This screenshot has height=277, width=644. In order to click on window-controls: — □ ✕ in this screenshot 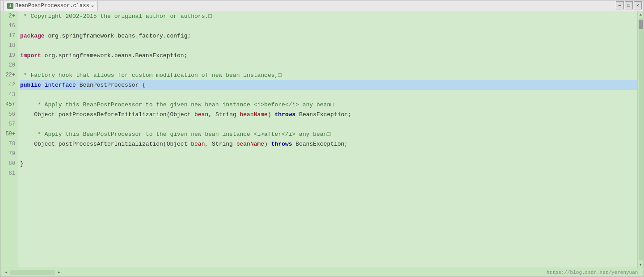, I will do `click(629, 5)`.